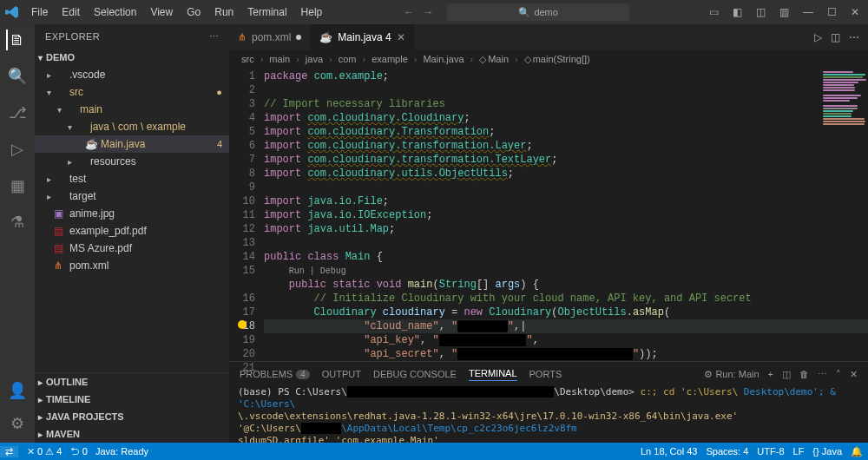 The height and width of the screenshot is (460, 868). What do you see at coordinates (428, 12) in the screenshot?
I see `nav-forward-icon: →` at bounding box center [428, 12].